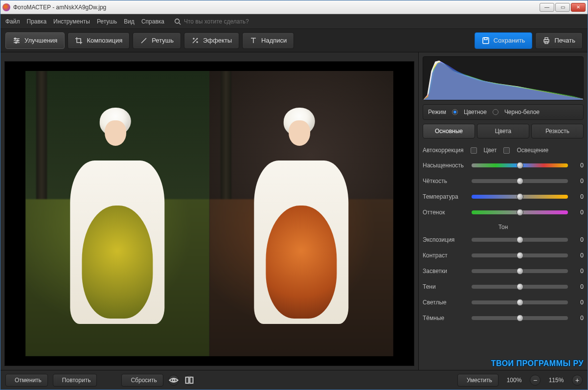  What do you see at coordinates (503, 255) in the screenshot?
I see `slider-contrast: Контраст0` at bounding box center [503, 255].